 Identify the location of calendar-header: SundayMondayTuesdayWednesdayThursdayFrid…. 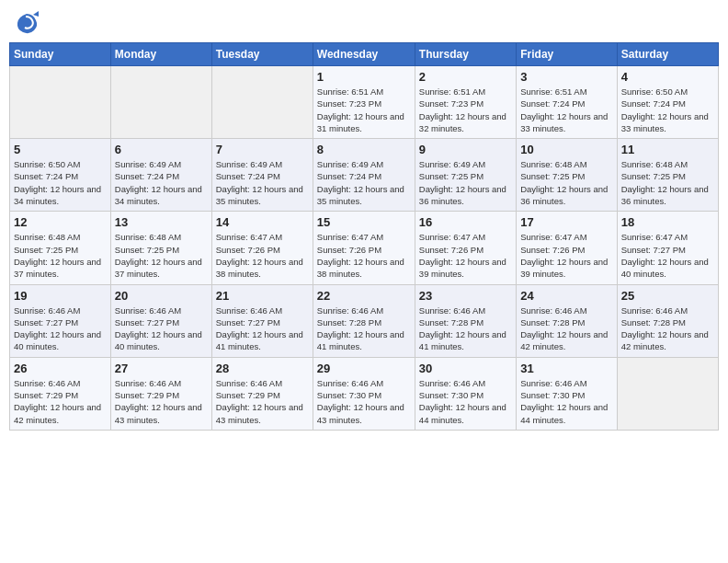
(364, 55).